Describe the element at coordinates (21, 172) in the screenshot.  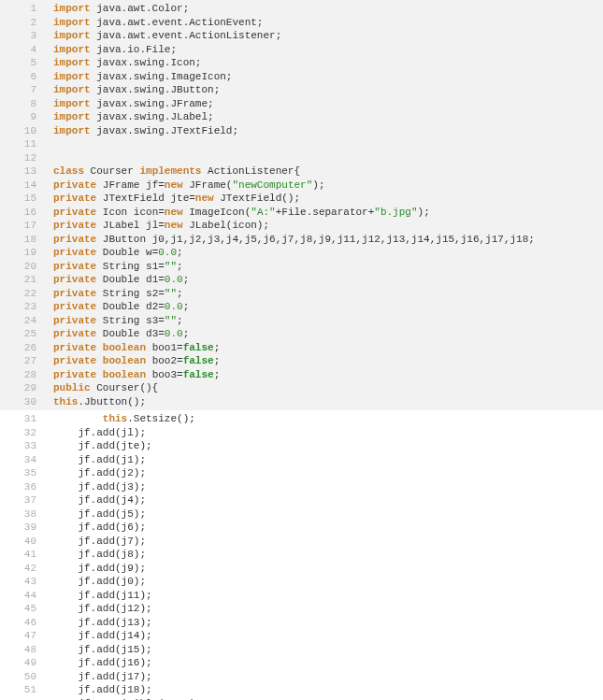
I see `line-number: 13` at that location.